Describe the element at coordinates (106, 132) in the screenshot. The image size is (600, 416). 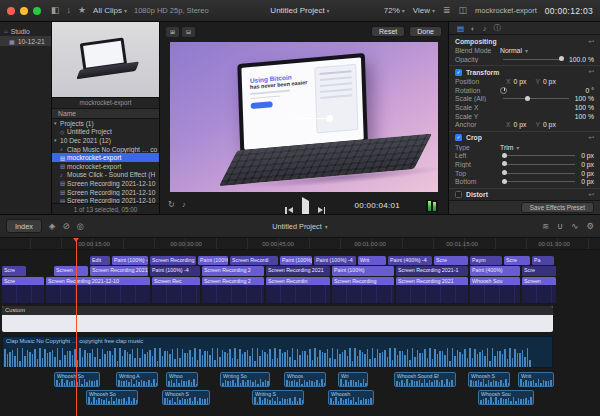
I see `browser-clip-row: ◇Untitled Project` at that location.